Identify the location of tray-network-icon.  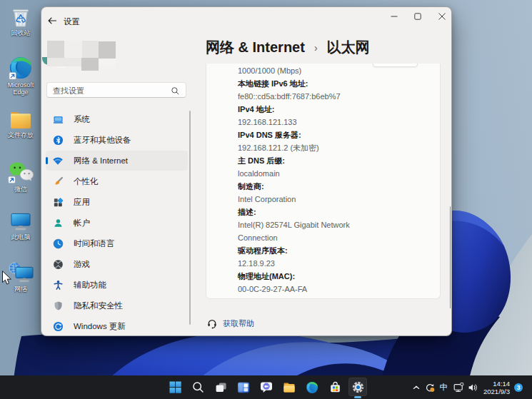
(458, 387).